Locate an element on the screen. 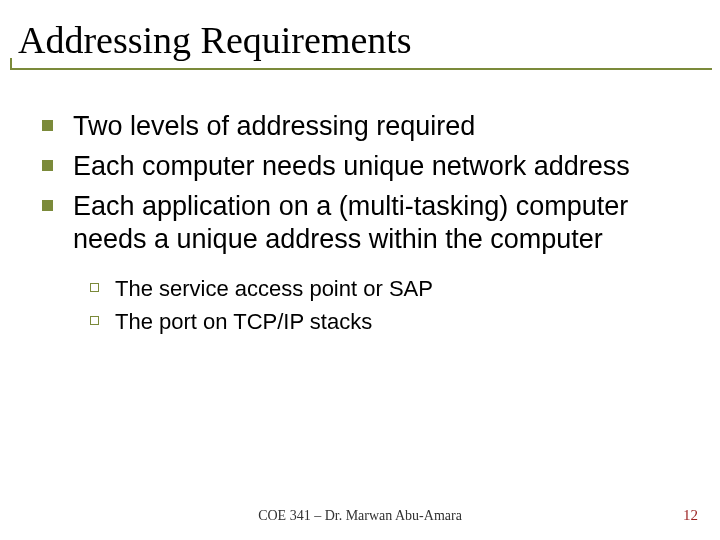  bullet-text: Each application on a (multi-tasking) co… is located at coordinates (382, 224).